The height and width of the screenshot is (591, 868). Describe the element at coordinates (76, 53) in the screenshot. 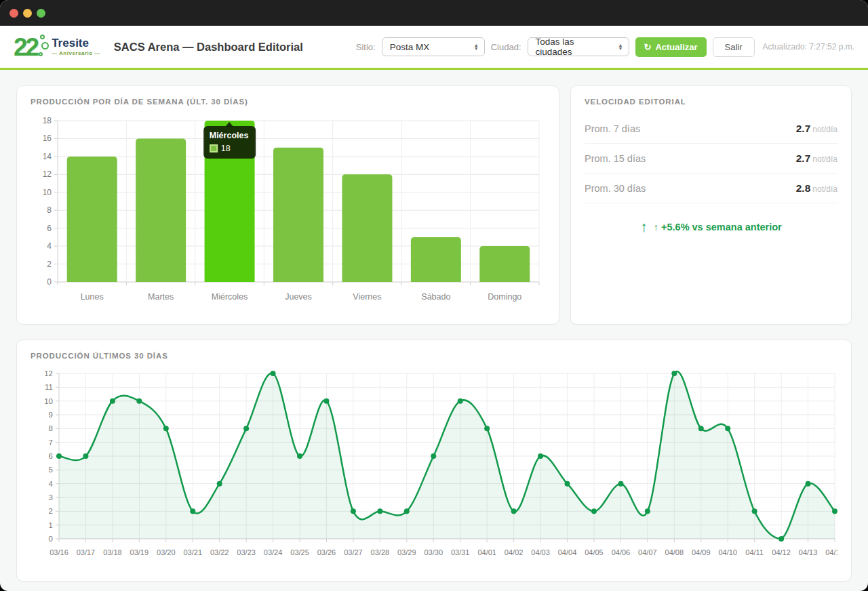

I see `logo-tagline: — Aniversario —` at that location.